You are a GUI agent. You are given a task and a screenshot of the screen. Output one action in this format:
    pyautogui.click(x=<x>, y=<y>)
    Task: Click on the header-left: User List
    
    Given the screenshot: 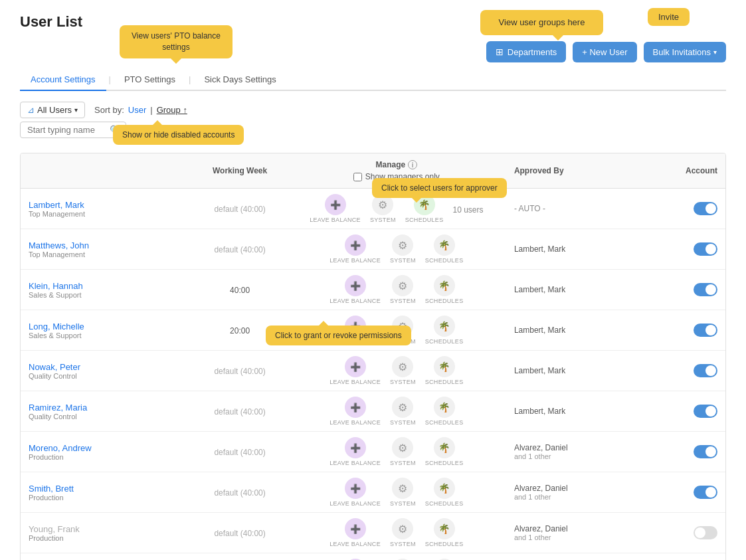 What is the action you would take?
    pyautogui.click(x=51, y=22)
    